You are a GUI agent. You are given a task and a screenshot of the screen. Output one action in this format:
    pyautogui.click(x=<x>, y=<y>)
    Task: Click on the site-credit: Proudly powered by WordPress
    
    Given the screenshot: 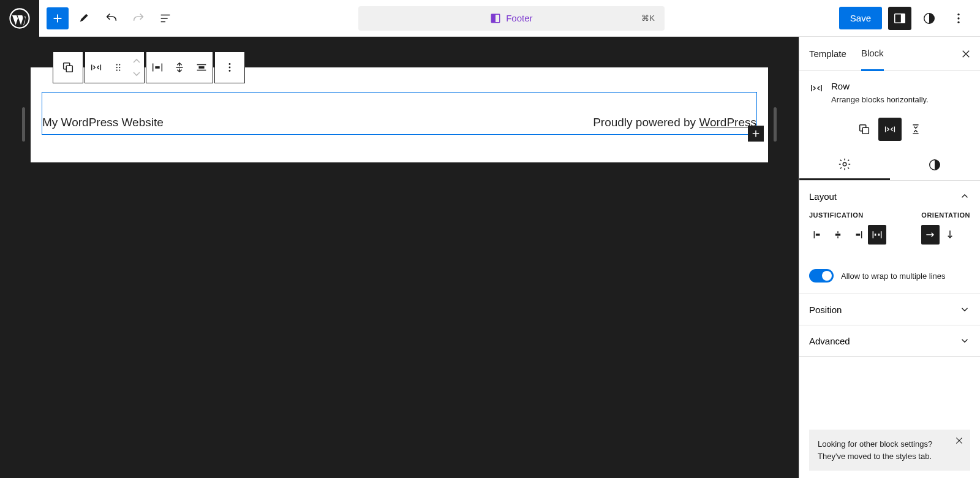 What is the action you would take?
    pyautogui.click(x=675, y=123)
    